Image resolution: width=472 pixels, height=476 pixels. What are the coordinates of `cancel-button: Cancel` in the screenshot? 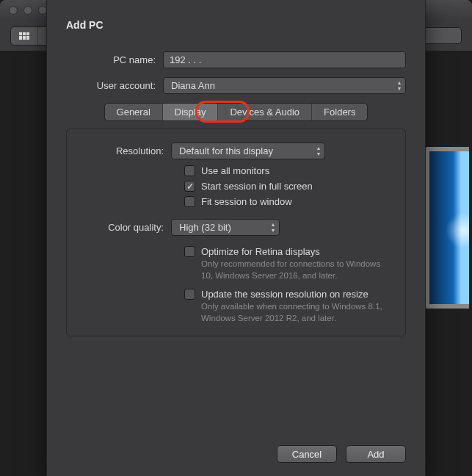 It's located at (307, 454).